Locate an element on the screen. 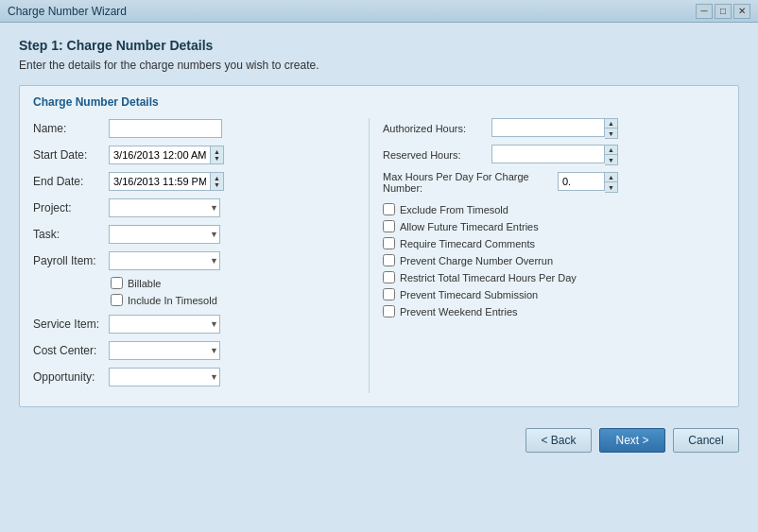 This screenshot has height=532, width=758. start-date-label: Start Date: is located at coordinates (71, 155).